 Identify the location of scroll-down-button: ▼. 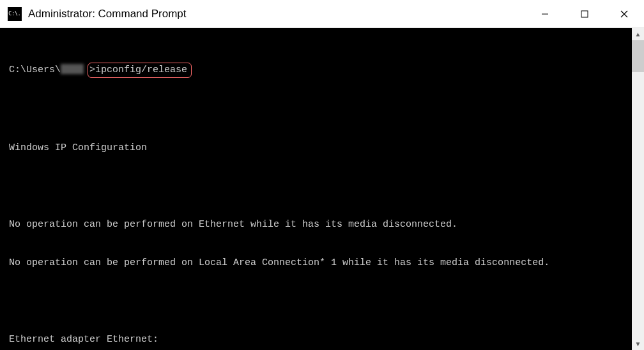
(638, 344).